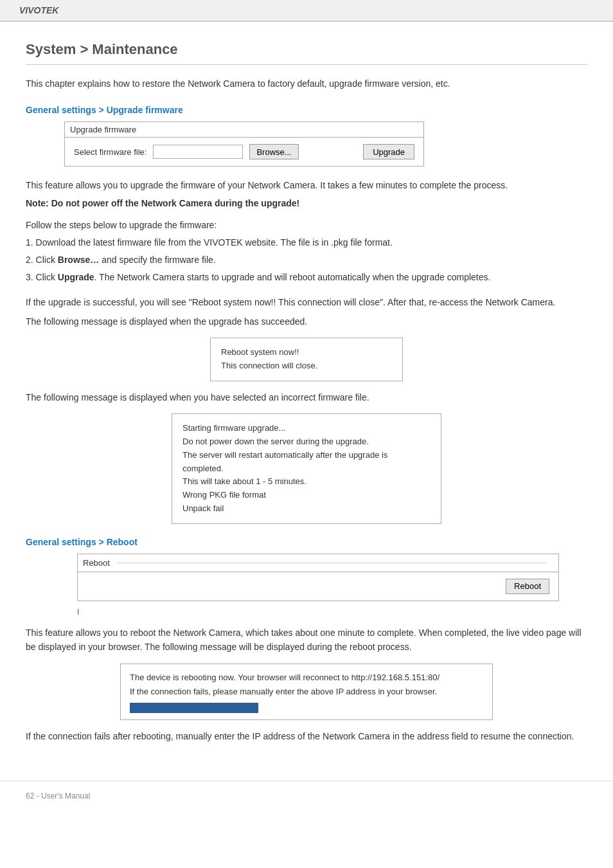 Image resolution: width=613 pixels, height=868 pixels. Describe the element at coordinates (389, 152) in the screenshot. I see `upgrade-button: Upgrade` at that location.